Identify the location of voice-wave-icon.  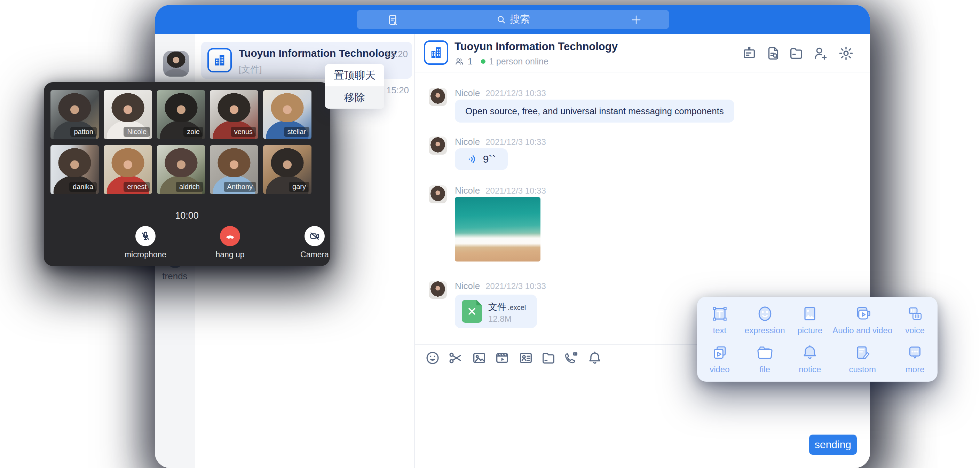
(473, 159).